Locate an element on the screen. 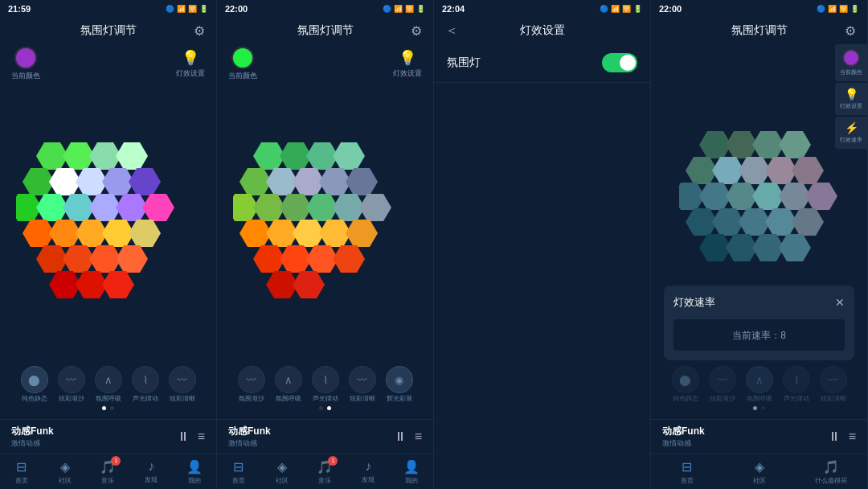 Image resolution: width=868 pixels, height=489 pixels. mode-icon-4-5: 〰 is located at coordinates (833, 380).